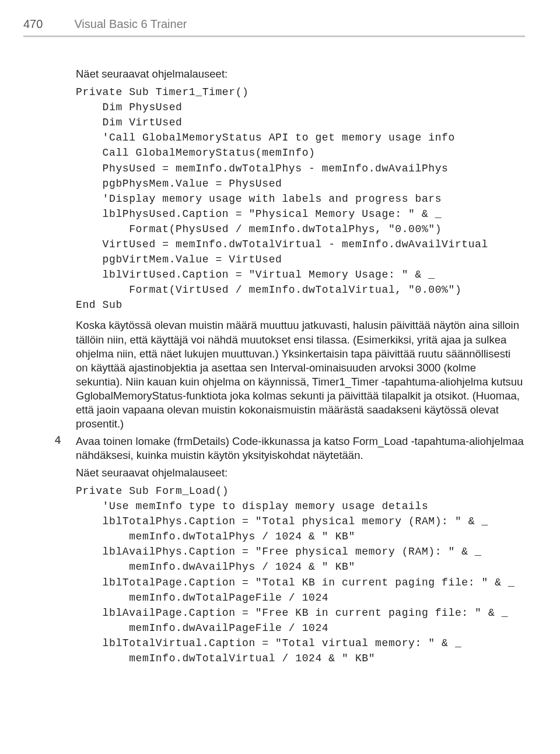 The image size is (560, 754). What do you see at coordinates (54, 553) in the screenshot?
I see `step-number: 4` at bounding box center [54, 553].